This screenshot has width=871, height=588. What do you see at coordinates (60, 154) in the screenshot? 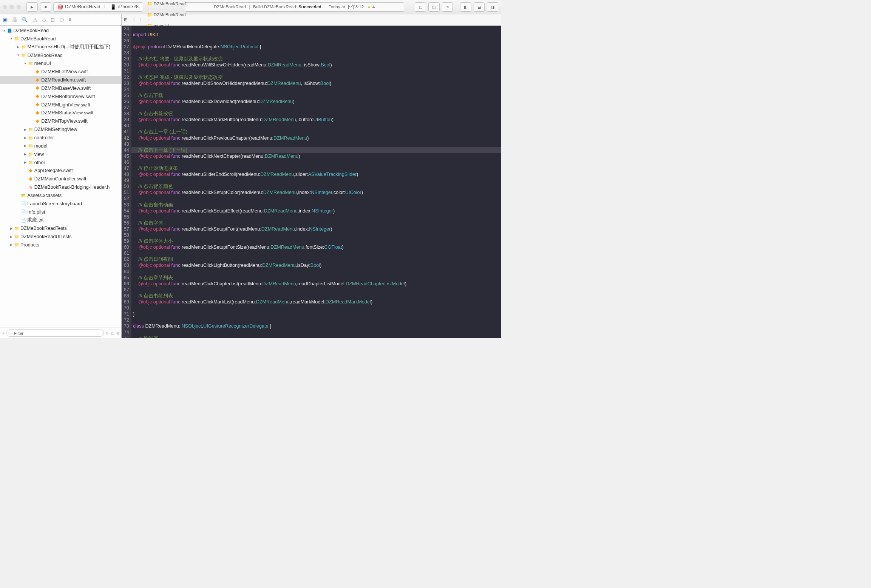
I see `tree-item: ▶view` at bounding box center [60, 154].